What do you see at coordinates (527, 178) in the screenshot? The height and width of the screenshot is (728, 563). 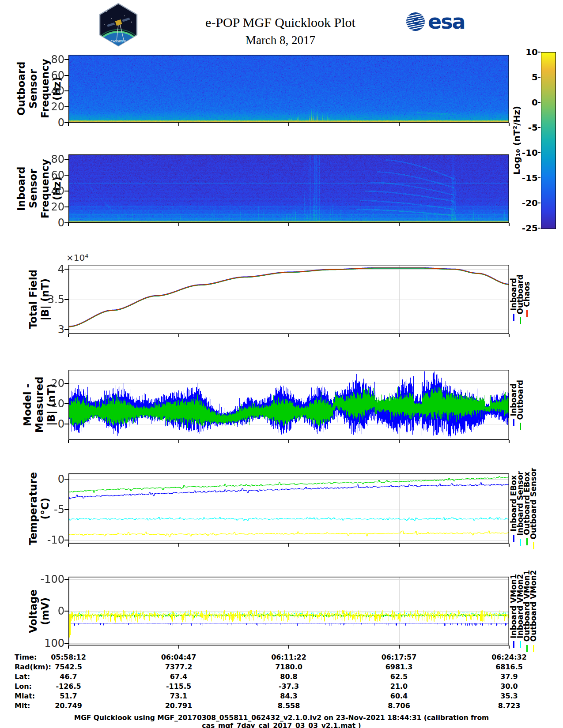 I see `colorbar-tick-label: -15` at bounding box center [527, 178].